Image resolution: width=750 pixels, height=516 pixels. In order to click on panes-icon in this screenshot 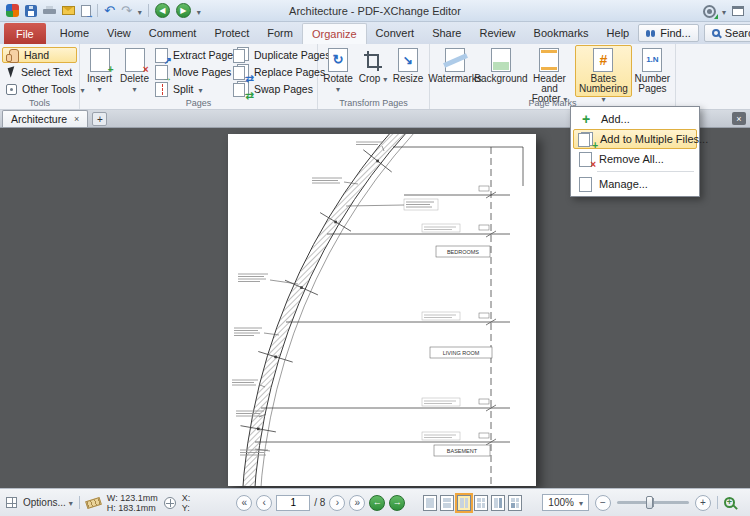, I will do `click(12, 502)`.